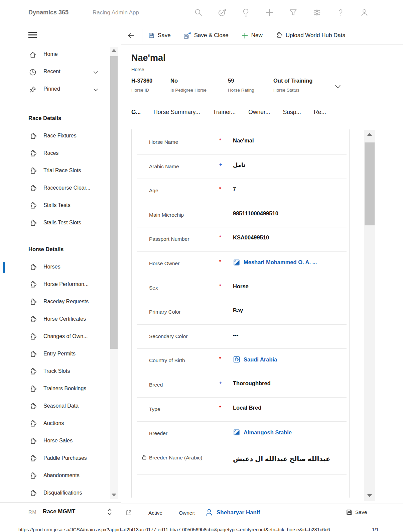  I want to click on sidebar-item-horse-sales: Horse Sales, so click(61, 441).